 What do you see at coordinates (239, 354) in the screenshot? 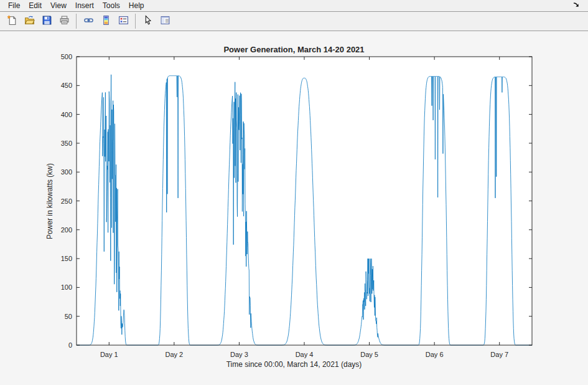
I see `x-tick-label: Day 3` at bounding box center [239, 354].